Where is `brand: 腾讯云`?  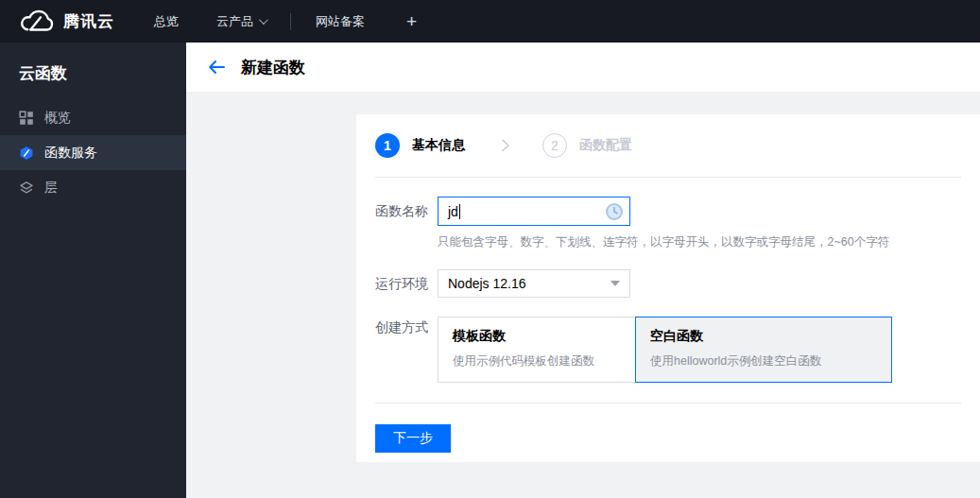
brand: 腾讯云 is located at coordinates (66, 21).